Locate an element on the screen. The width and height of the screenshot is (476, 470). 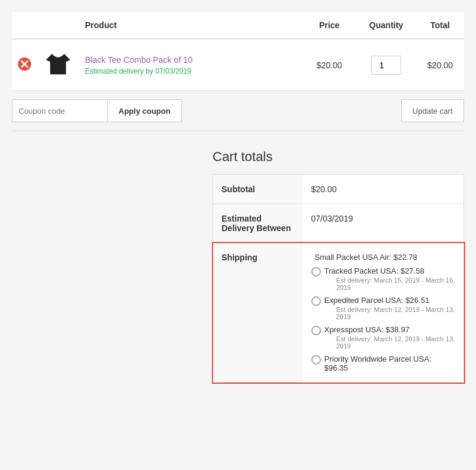
subtotal-value: $20.00 is located at coordinates (383, 189).